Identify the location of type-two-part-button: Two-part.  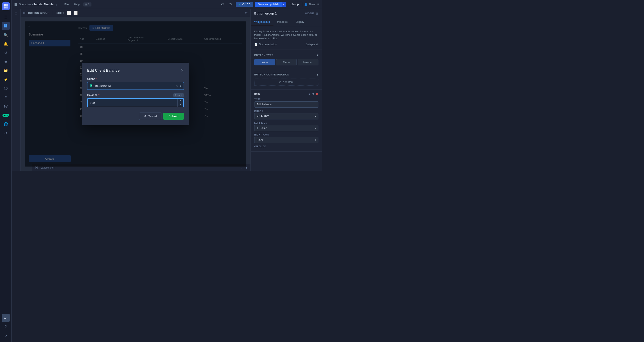
(308, 62).